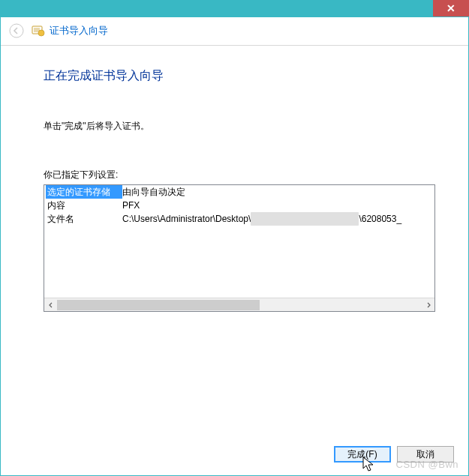 The height and width of the screenshot is (476, 469). I want to click on row-value: C:\Users\Administrator\Desktop\xxxxxxxxx…, so click(278, 219).